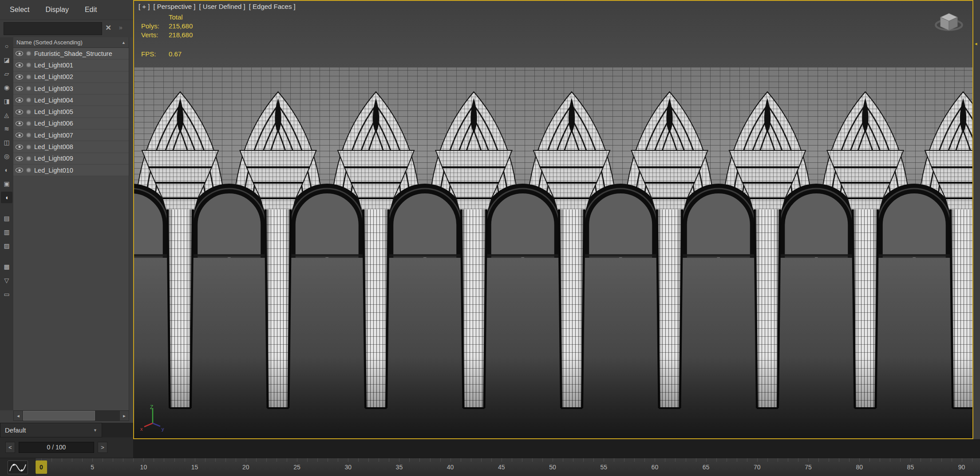 The width and height of the screenshot is (980, 476). I want to click on horizontal-scrollbar: ◂ ▸, so click(71, 416).